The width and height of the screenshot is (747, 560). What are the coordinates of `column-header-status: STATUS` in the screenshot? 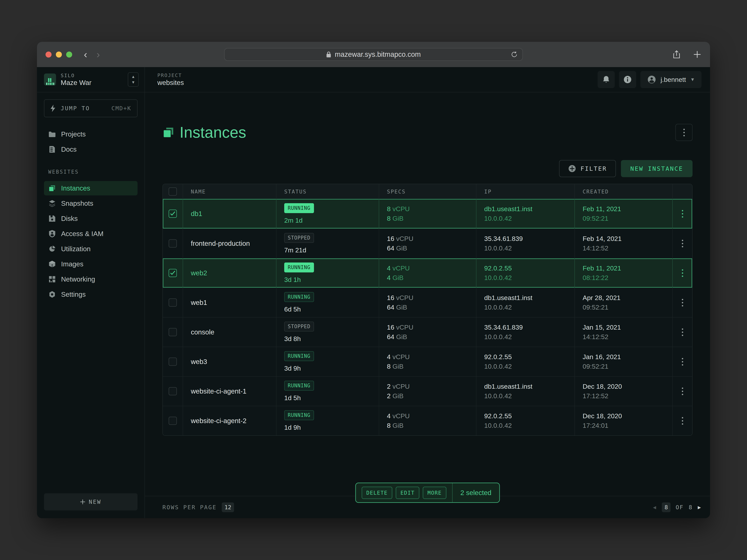 It's located at (328, 192).